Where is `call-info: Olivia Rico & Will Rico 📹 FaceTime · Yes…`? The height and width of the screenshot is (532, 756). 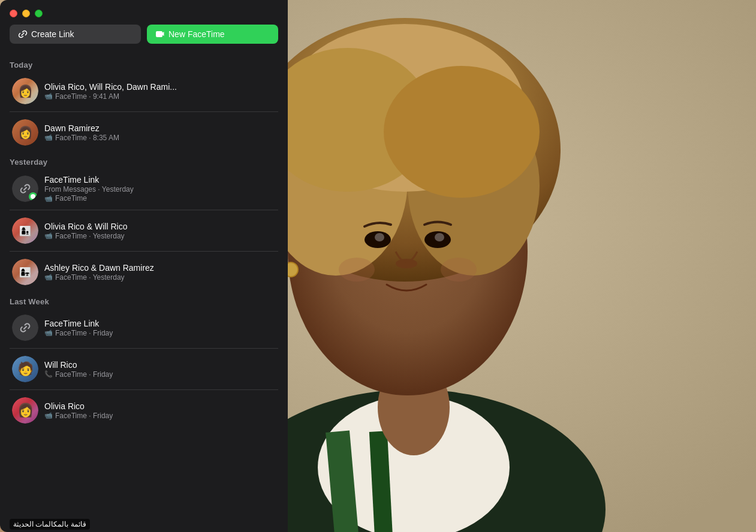 call-info: Olivia Rico & Will Rico 📹 FaceTime · Yes… is located at coordinates (160, 231).